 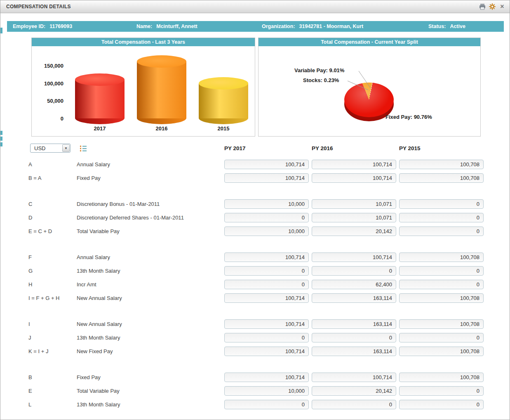 I want to click on status-value: Active, so click(x=458, y=26).